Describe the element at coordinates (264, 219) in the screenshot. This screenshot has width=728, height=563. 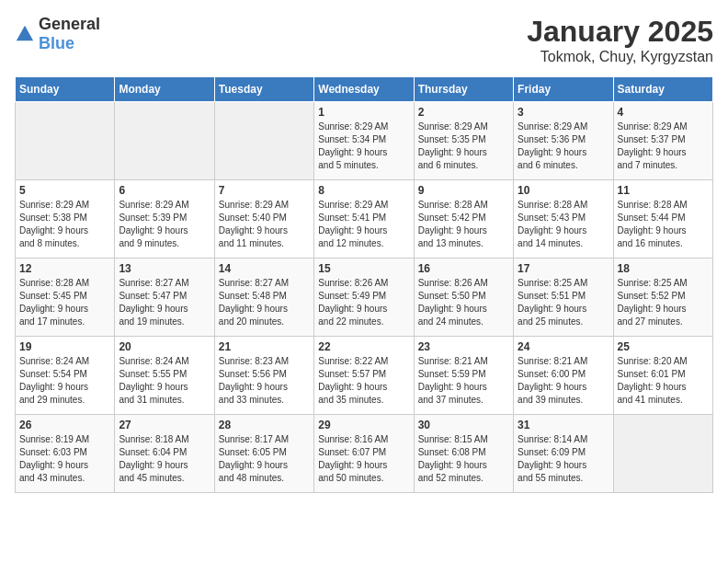
I see `calendar-cell: 7Sunrise: 8:29 AMSunset: 5:40 PMDaylight…` at that location.